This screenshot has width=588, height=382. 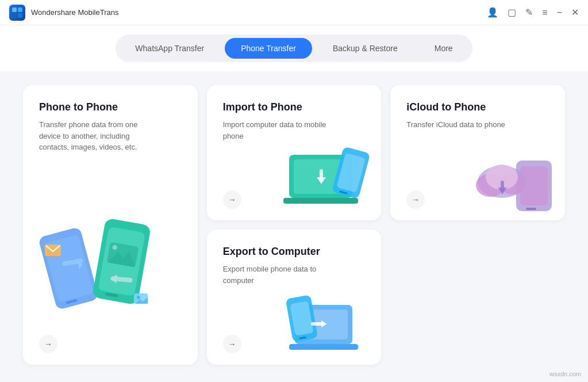 What do you see at coordinates (110, 107) in the screenshot?
I see `card-phone-to-phone-title: Phone to Phone` at bounding box center [110, 107].